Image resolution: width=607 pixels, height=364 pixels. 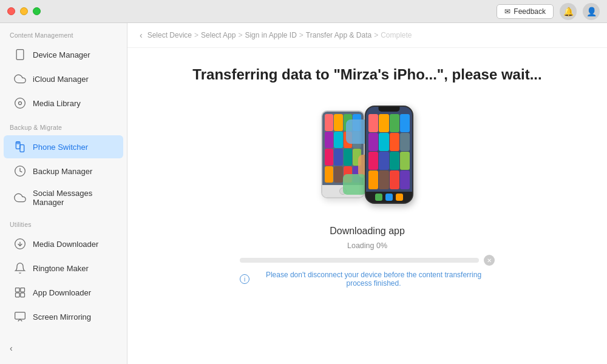 What do you see at coordinates (63, 198) in the screenshot?
I see `sidebar-item-social-messages: Social Messages Manager` at bounding box center [63, 198].